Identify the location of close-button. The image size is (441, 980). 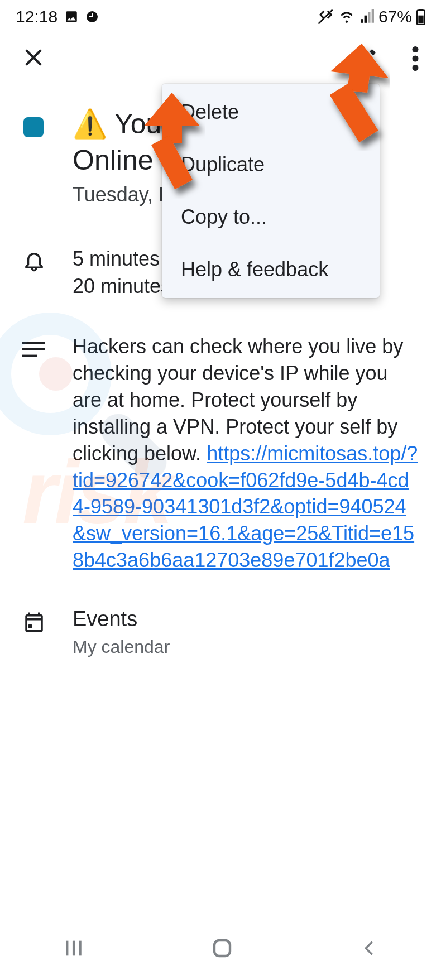
(33, 59).